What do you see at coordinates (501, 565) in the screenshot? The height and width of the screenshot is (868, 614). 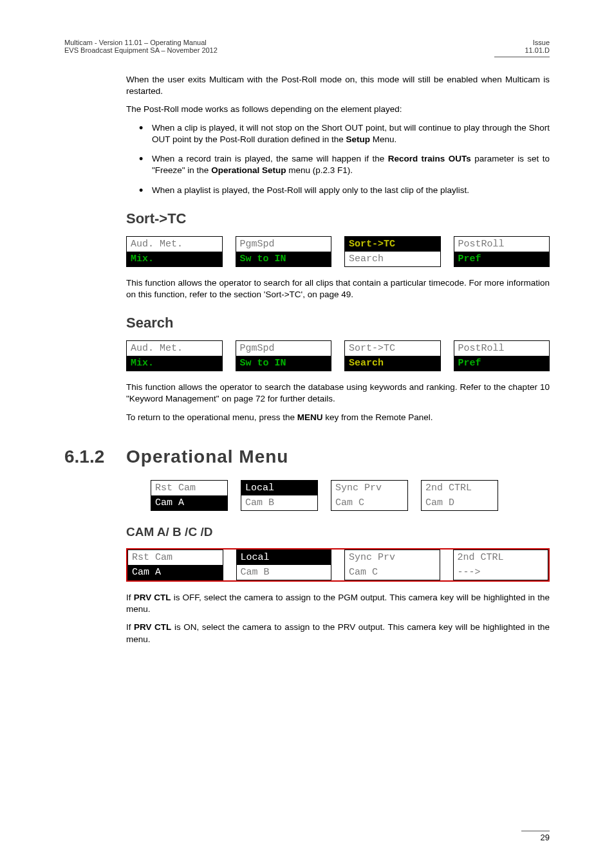 I see `menu-col-4: 2nd CTRL --->` at bounding box center [501, 565].